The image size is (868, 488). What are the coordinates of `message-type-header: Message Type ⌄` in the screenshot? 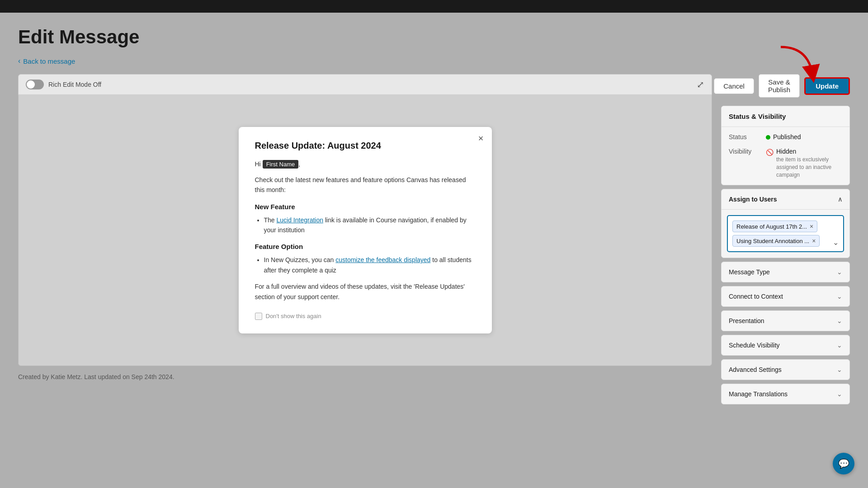 It's located at (786, 272).